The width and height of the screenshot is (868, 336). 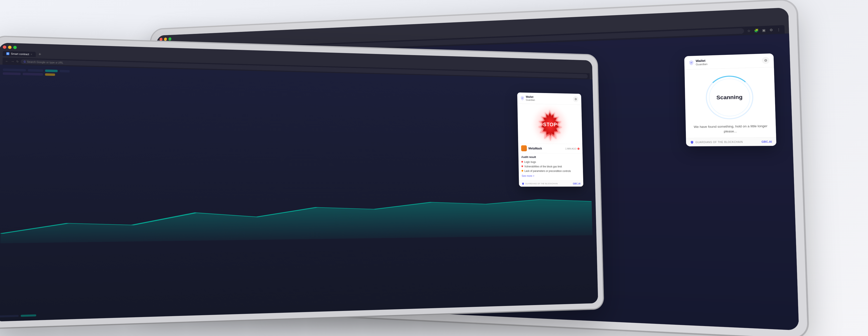 I want to click on shield-icon-scanning, so click(x=691, y=63).